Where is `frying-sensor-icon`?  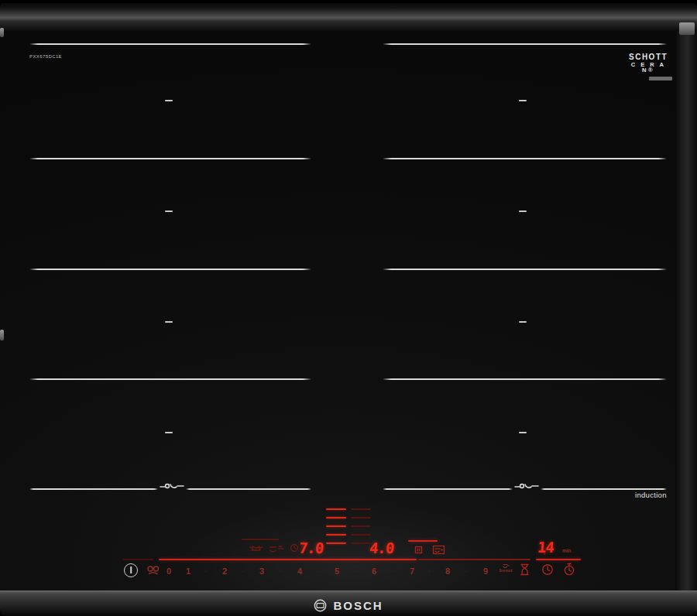
frying-sensor-icon is located at coordinates (438, 549).